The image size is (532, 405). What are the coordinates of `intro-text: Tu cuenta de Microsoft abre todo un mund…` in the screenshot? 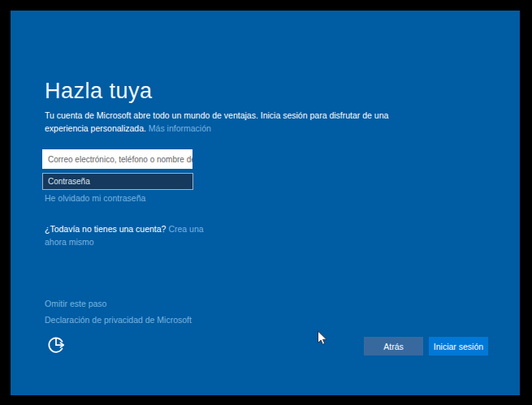 It's located at (216, 122).